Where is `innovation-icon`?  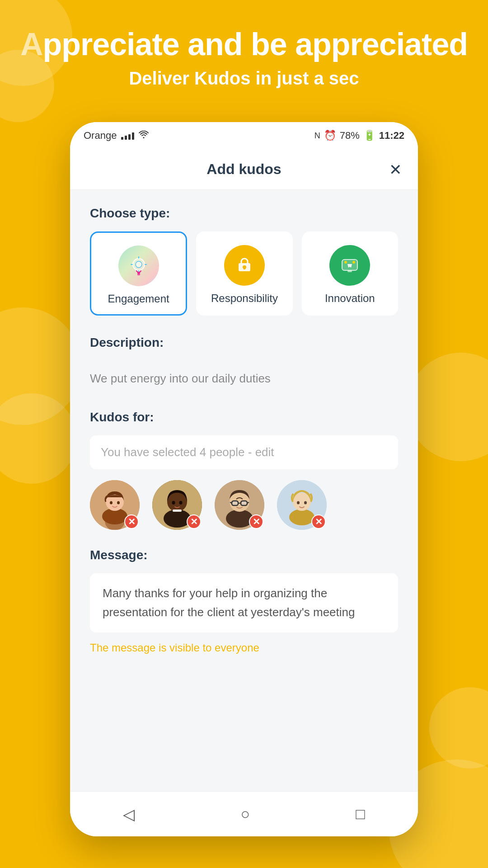
innovation-icon is located at coordinates (350, 265).